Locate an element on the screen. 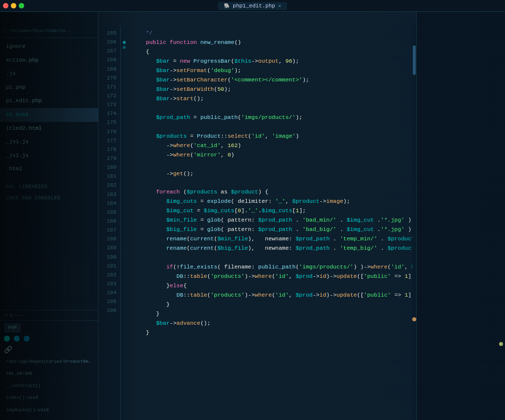  code-line-192: }else{ is located at coordinates (274, 286).